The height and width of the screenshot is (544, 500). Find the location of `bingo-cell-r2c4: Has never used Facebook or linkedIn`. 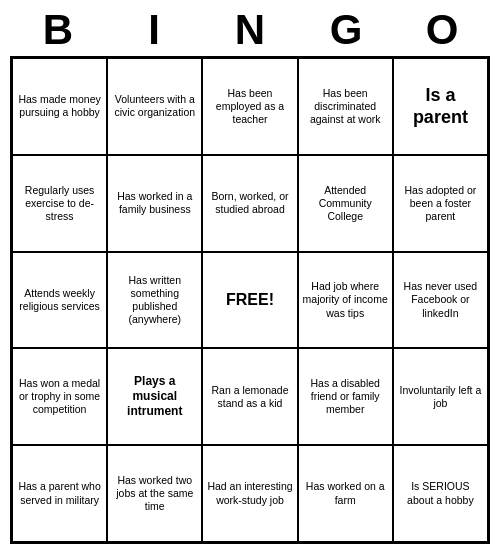

bingo-cell-r2c4: Has never used Facebook or linkedIn is located at coordinates (440, 300).